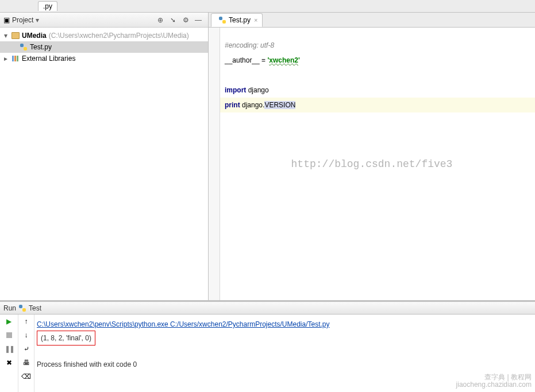 Image resolution: width=535 pixels, height=392 pixels. What do you see at coordinates (6, 59) in the screenshot?
I see `chevron-right-icon: ▸` at bounding box center [6, 59].